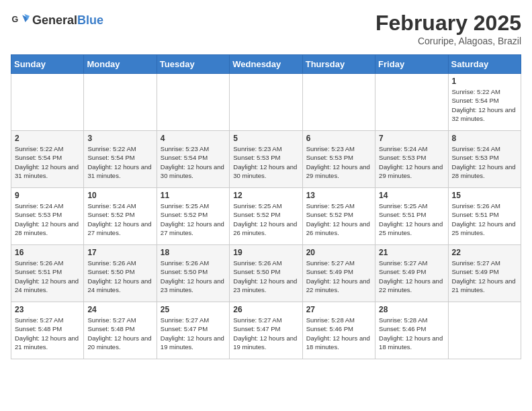 This screenshot has height=411, width=532. I want to click on weekday-header-wednesday: Wednesday, so click(266, 64).